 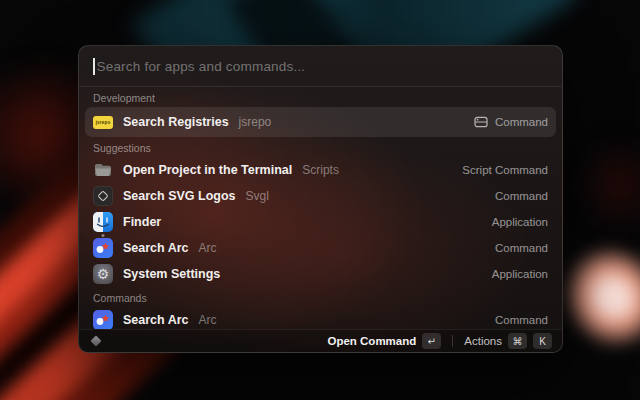 What do you see at coordinates (320, 170) in the screenshot?
I see `list-item-open-project-terminal: Open Project in the Terminal Scripts Scr…` at bounding box center [320, 170].